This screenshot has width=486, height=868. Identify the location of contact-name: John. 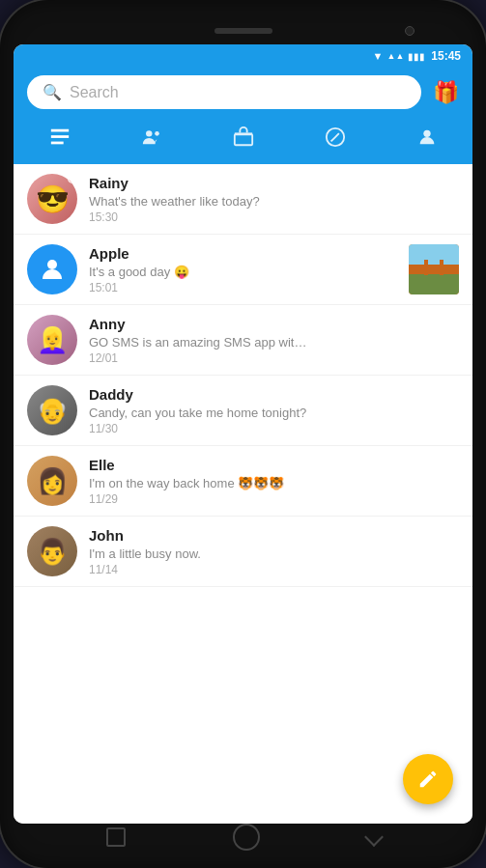
(274, 535).